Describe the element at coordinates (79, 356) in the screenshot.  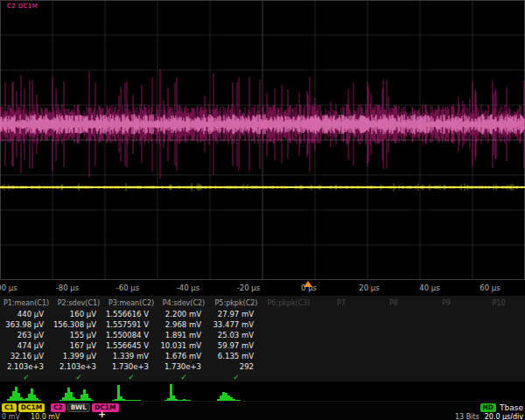
I see `param-value: 1.399 µV` at that location.